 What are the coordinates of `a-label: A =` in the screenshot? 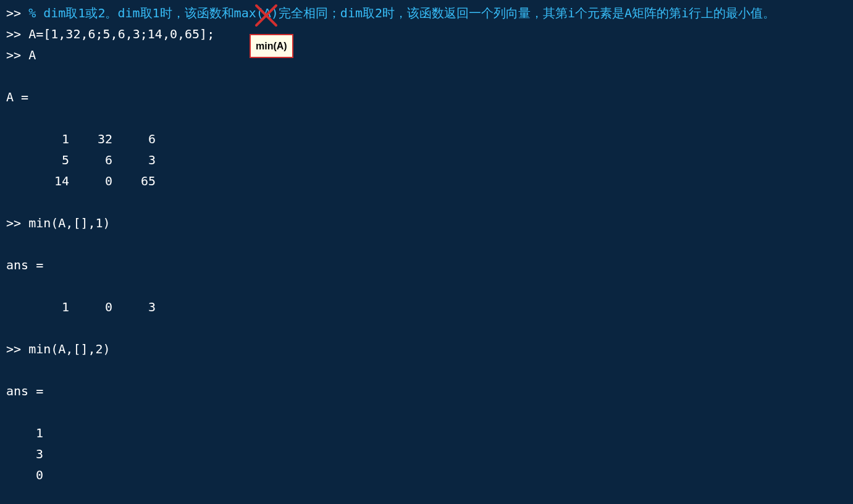 It's located at (426, 97).